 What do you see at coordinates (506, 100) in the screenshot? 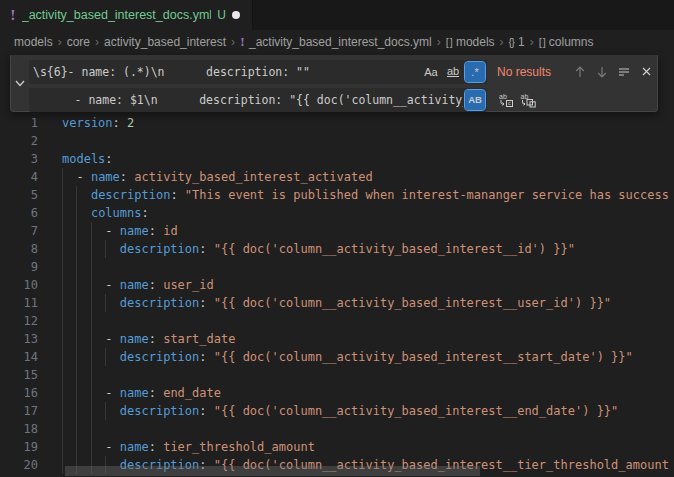
I see `replace-icon: ab c` at bounding box center [506, 100].